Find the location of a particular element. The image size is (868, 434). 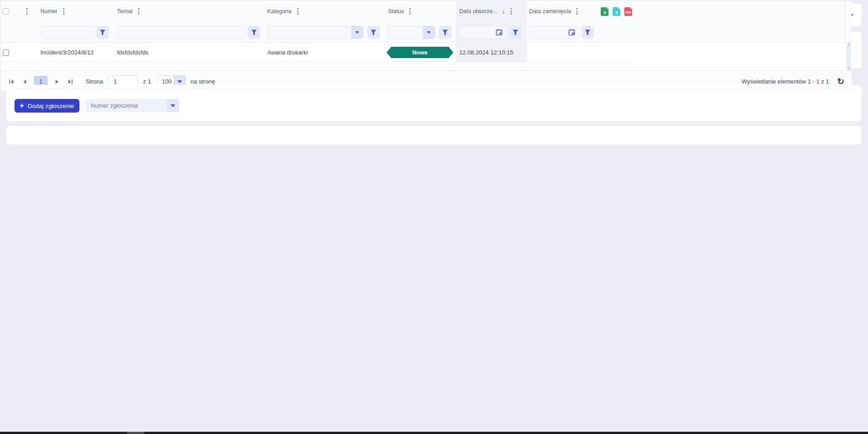

svg-text: PDF is located at coordinates (629, 12).